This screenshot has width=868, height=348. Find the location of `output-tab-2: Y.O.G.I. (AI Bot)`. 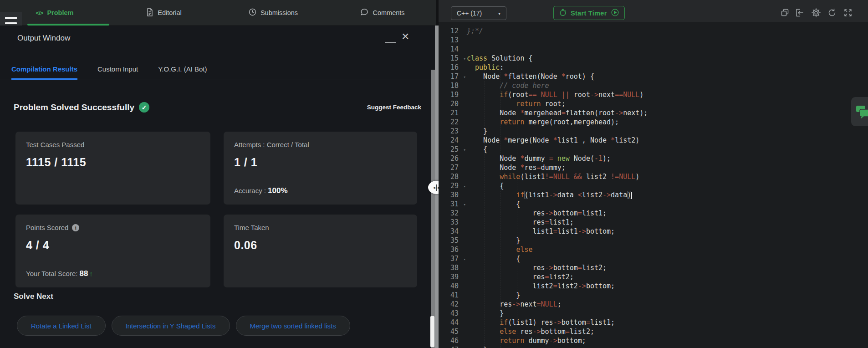

output-tab-2: Y.O.G.I. (AI Bot) is located at coordinates (182, 69).